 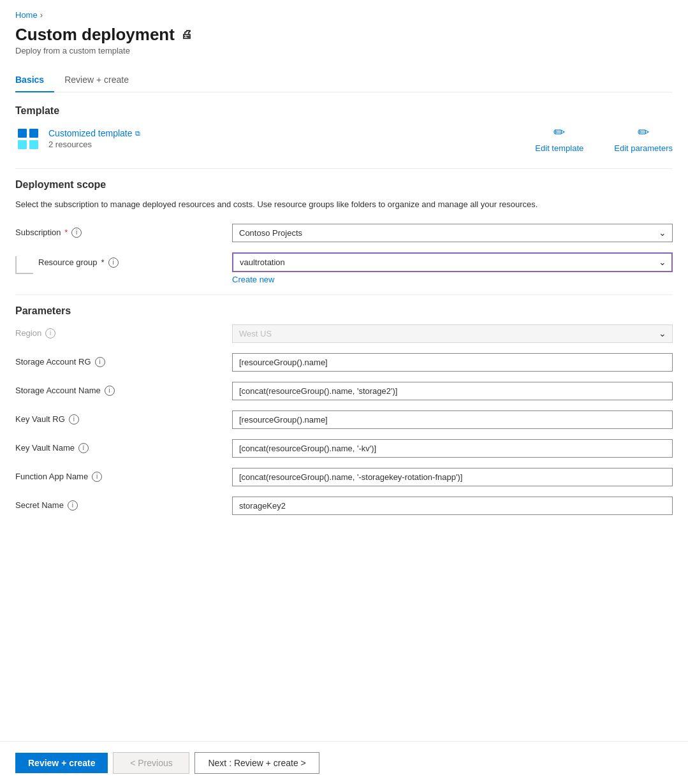 What do you see at coordinates (100, 362) in the screenshot?
I see `storage-account-rg-info-icon: i` at bounding box center [100, 362].